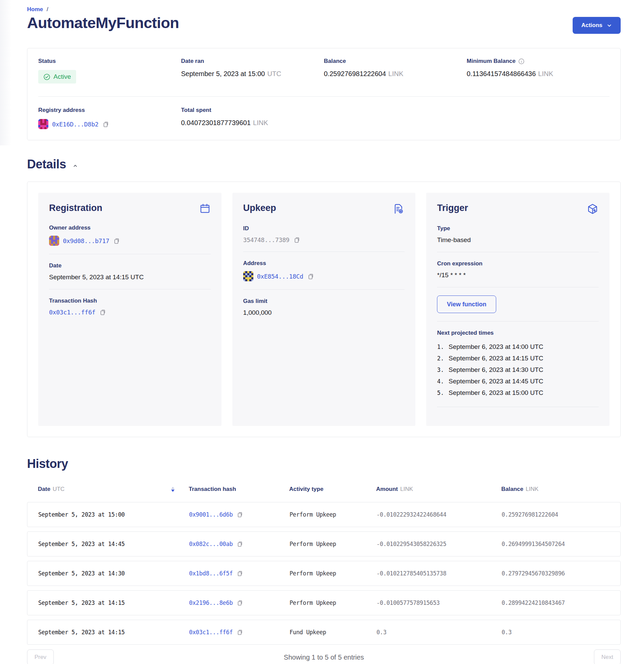 The image size is (644, 664). What do you see at coordinates (211, 544) in the screenshot?
I see `row-tx-link: 0x082c...00ab` at bounding box center [211, 544].